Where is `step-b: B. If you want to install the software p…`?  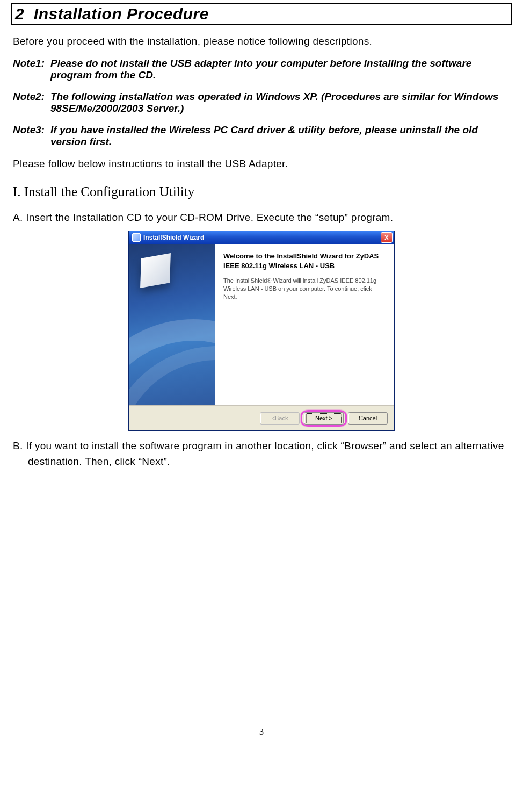 step-b: B. If you want to install the software p… is located at coordinates (262, 454).